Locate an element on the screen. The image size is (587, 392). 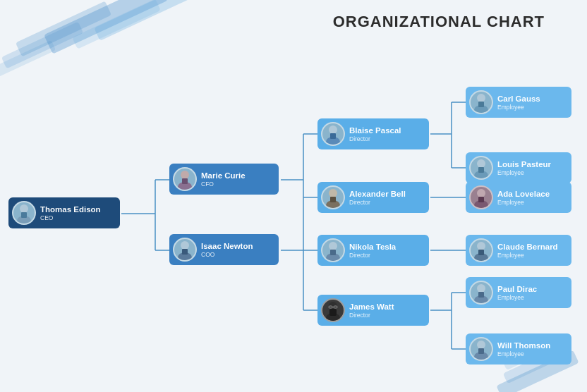
avatar-d4 is located at coordinates (333, 310).